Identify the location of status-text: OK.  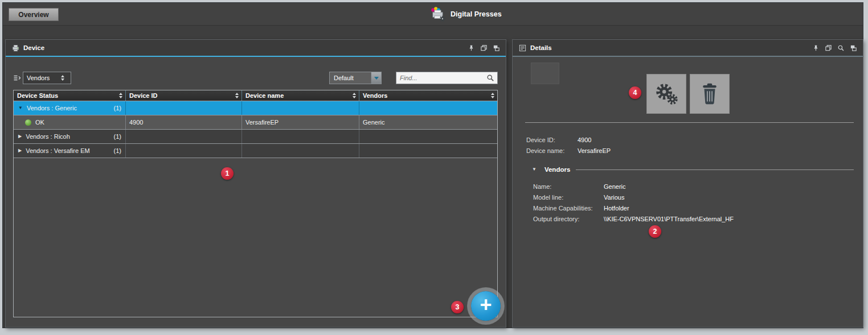
(40, 122).